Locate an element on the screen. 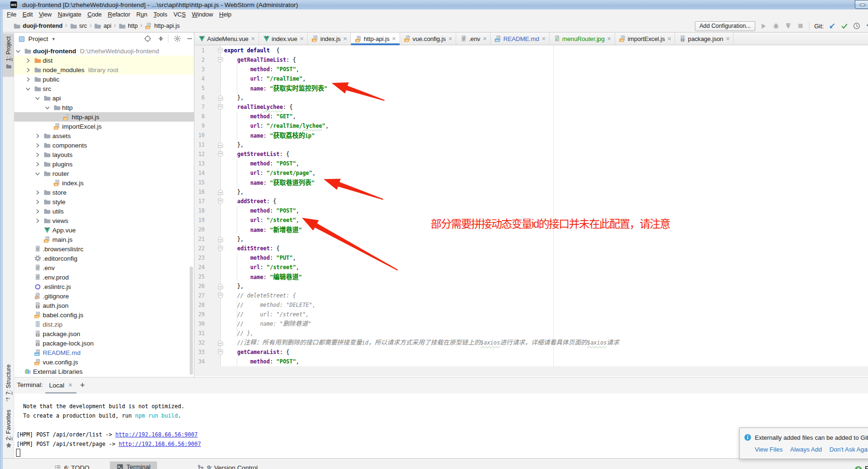  stop-icon is located at coordinates (800, 26).